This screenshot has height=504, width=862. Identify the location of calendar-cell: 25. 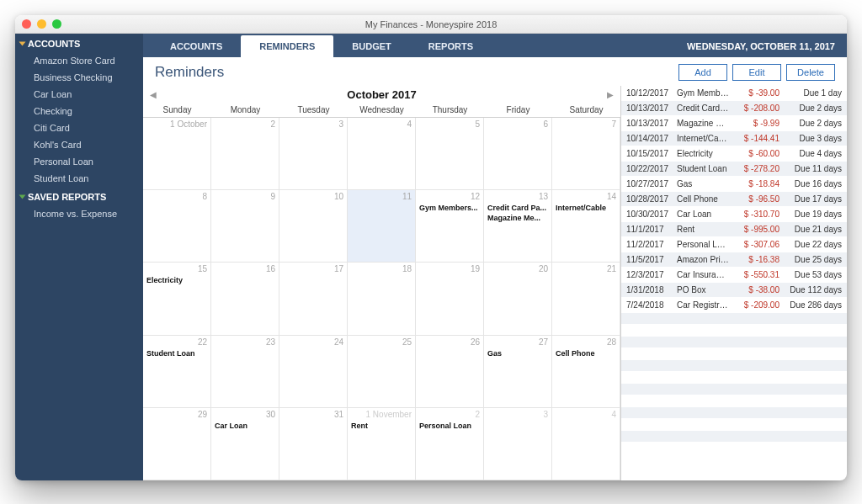
(382, 372).